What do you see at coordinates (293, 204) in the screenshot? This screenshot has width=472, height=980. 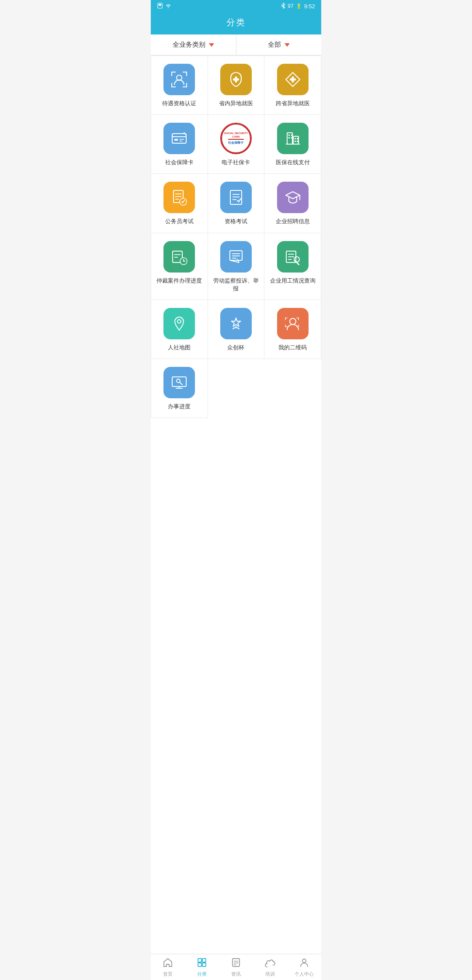 I see `grid-item-9: 企业招聘信息` at bounding box center [293, 204].